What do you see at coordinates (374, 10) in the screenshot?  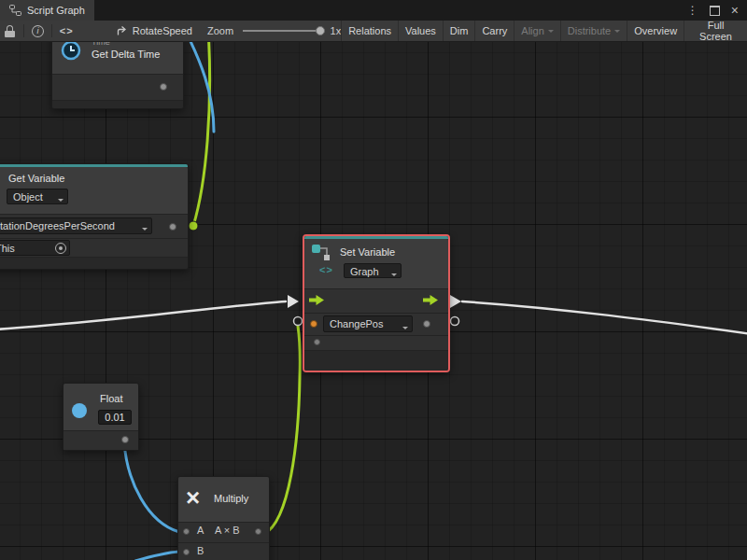 I see `tab-strip: Script Graph ⋮ ×` at bounding box center [374, 10].